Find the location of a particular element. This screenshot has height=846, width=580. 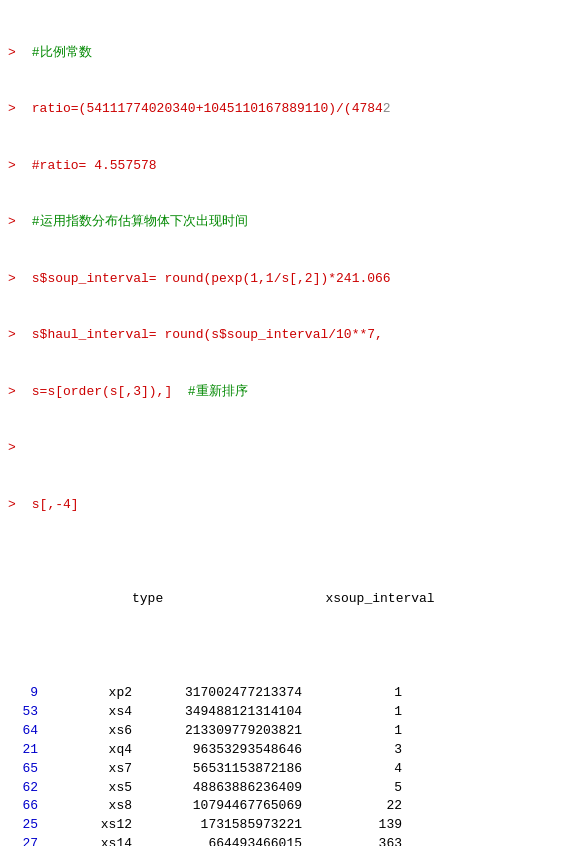

cell-soup-interval: 3 is located at coordinates (352, 750).